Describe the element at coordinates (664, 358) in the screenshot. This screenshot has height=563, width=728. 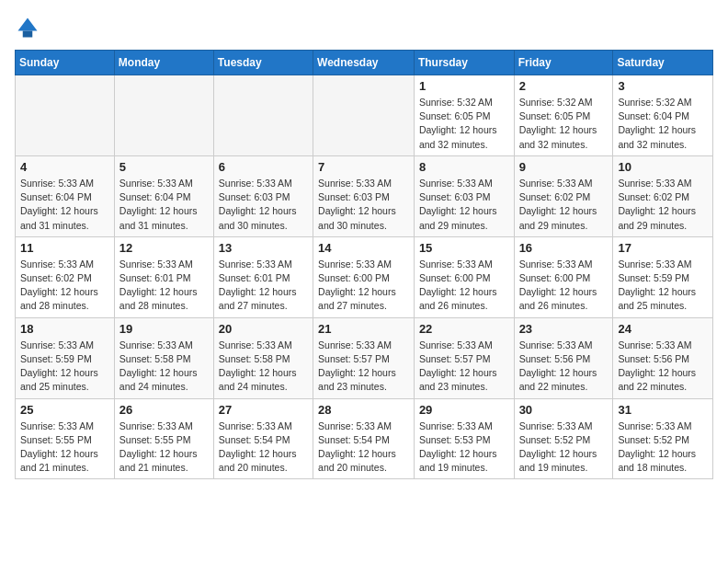
I see `calendar-cell: 24Sunrise: 5:33 AMSunset: 5:56 PMDayligh…` at that location.